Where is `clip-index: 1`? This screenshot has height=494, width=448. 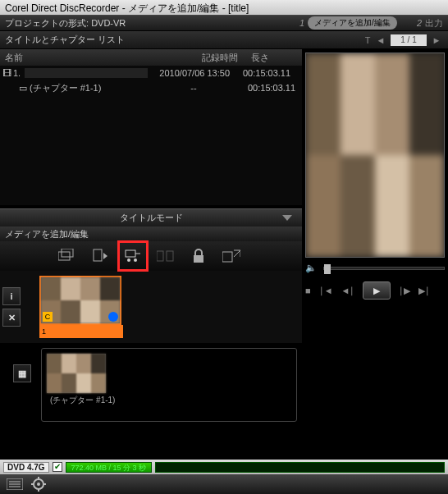 clip-index: 1 is located at coordinates (44, 332).